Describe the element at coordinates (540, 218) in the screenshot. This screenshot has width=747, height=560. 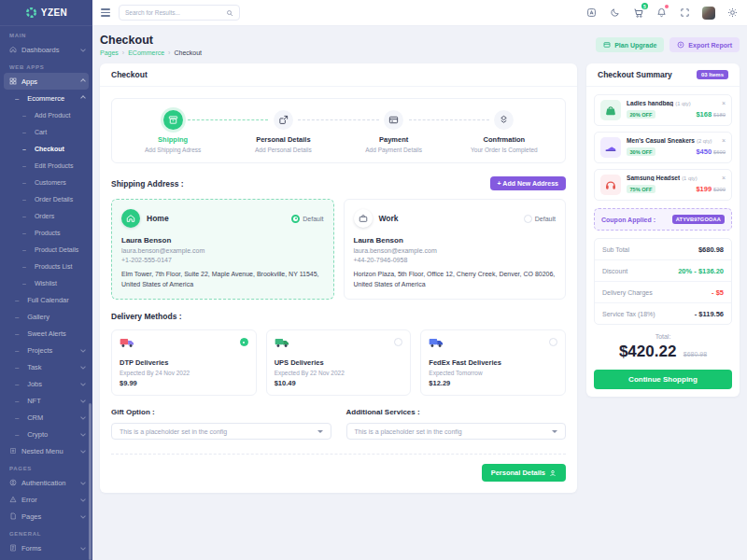
I see `default-radio-work: Default` at that location.